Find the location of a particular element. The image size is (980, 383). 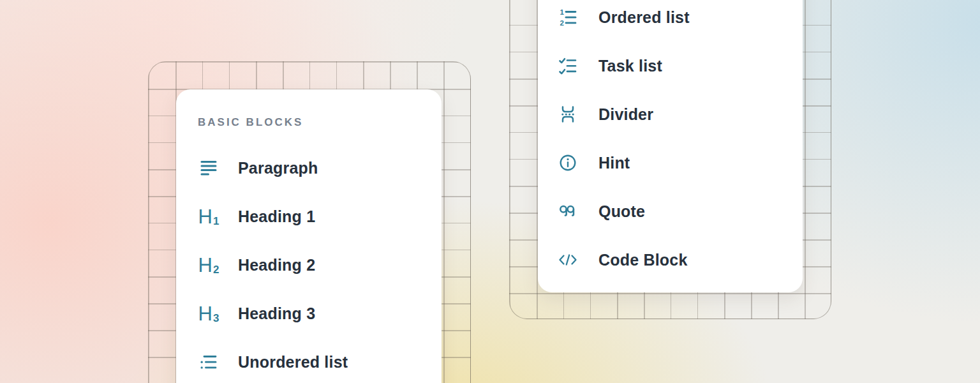

menu-item-code-block: Code Block is located at coordinates (680, 260).